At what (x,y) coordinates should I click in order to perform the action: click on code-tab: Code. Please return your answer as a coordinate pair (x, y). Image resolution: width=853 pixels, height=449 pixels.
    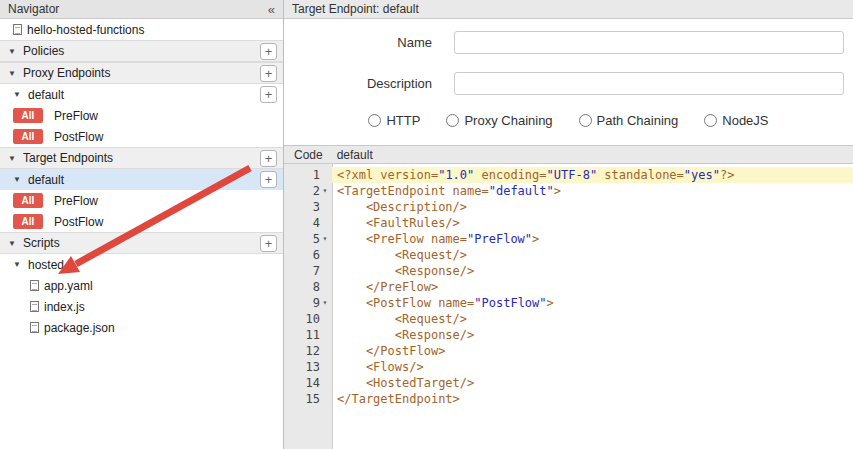
    Looking at the image, I should click on (308, 155).